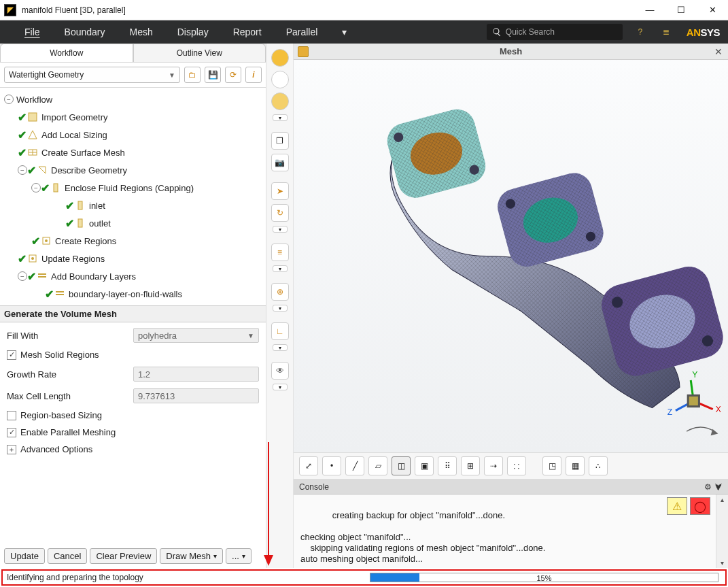 The width and height of the screenshot is (728, 587). What do you see at coordinates (708, 487) in the screenshot?
I see `console-settings-icon: ⚙` at bounding box center [708, 487].